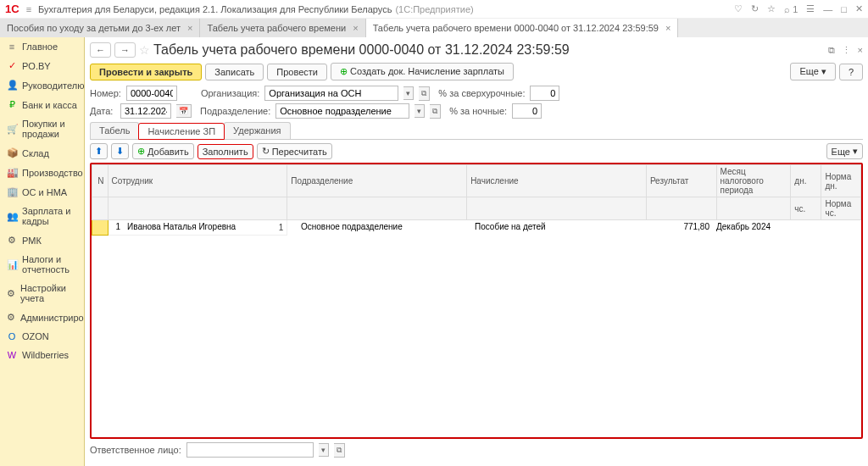  Describe the element at coordinates (841, 208) in the screenshot. I see `col-norm-hours: Норма чс.` at that location.